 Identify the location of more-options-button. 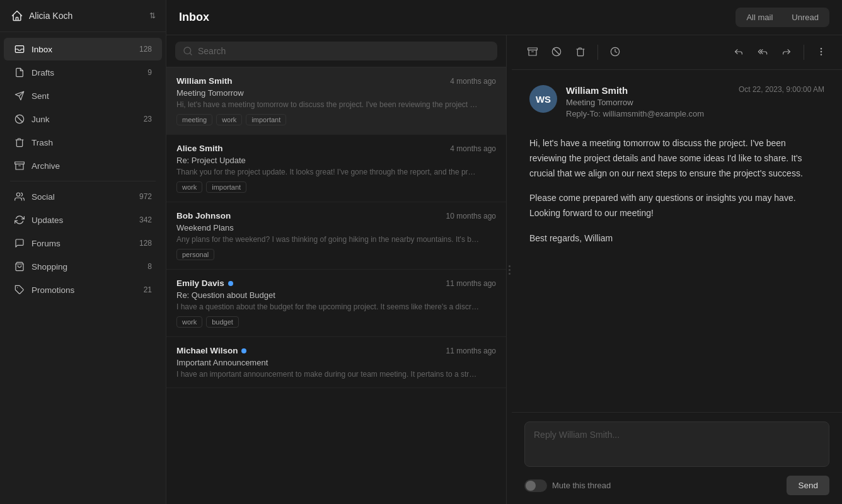
(821, 52).